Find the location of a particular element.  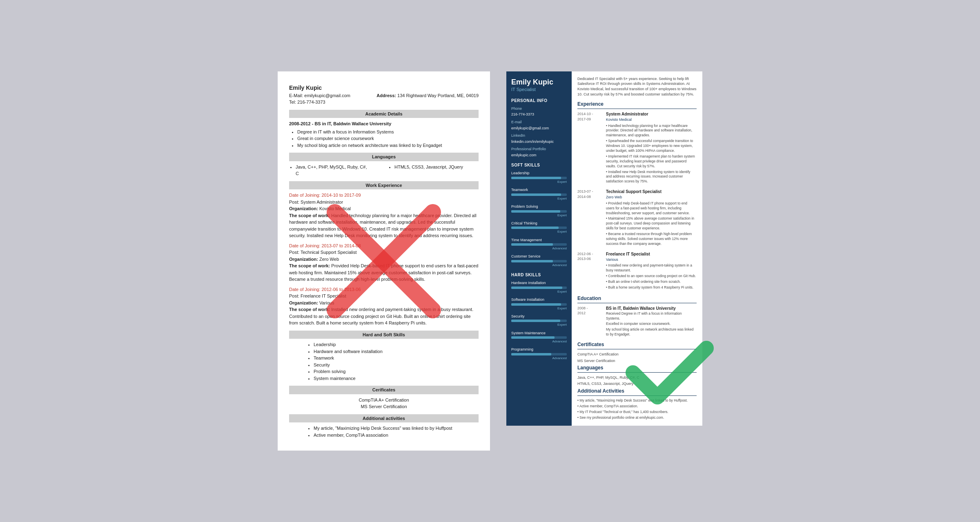

exp-bullet: Maintained 15% above average customer sa… is located at coordinates (651, 224).